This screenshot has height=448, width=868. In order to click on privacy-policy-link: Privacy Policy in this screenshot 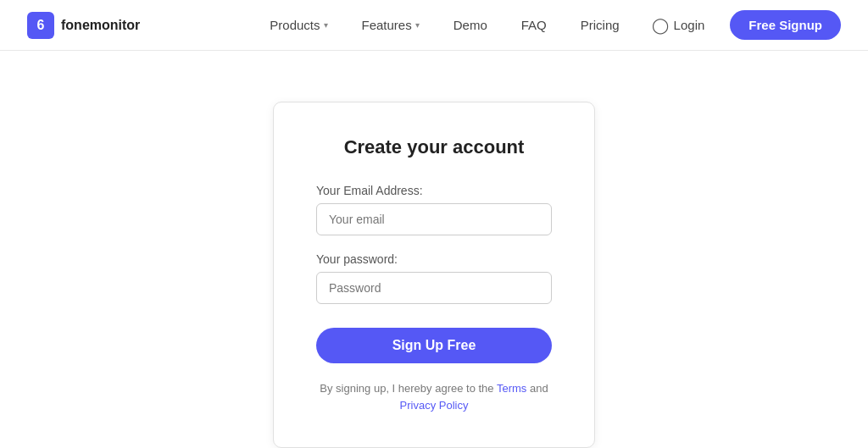, I will do `click(434, 405)`.